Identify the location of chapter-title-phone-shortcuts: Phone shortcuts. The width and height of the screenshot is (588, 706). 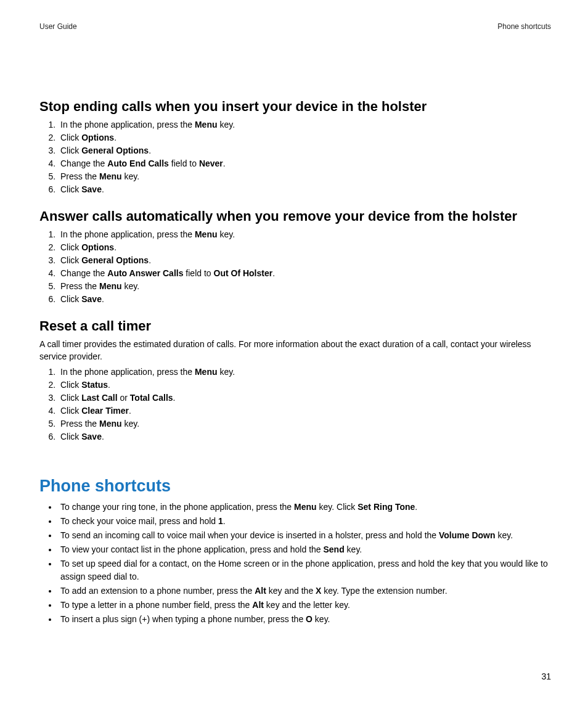
(295, 486).